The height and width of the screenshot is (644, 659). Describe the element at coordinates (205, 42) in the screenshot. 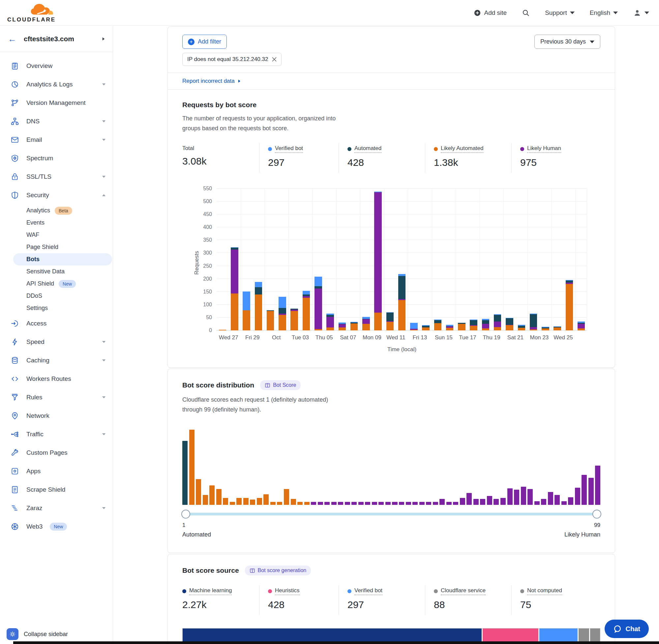

I see `add-filter-button: + Add filter` at that location.